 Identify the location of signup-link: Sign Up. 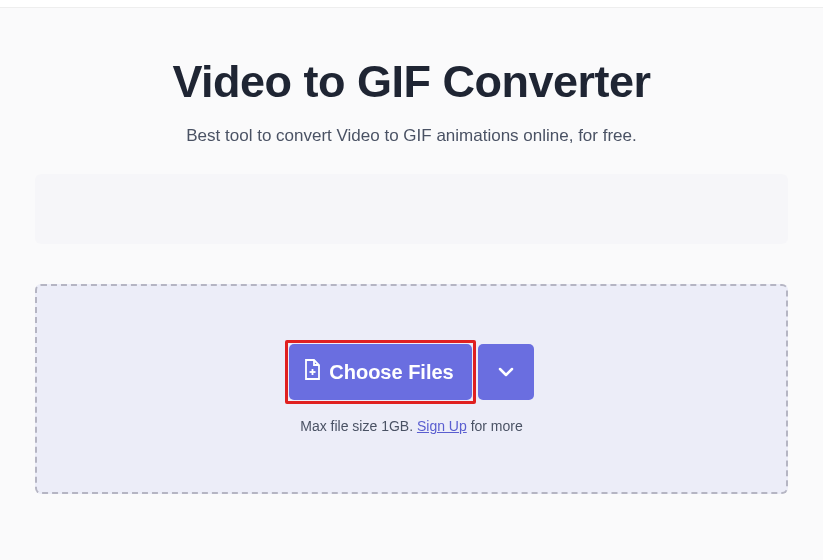
(442, 426).